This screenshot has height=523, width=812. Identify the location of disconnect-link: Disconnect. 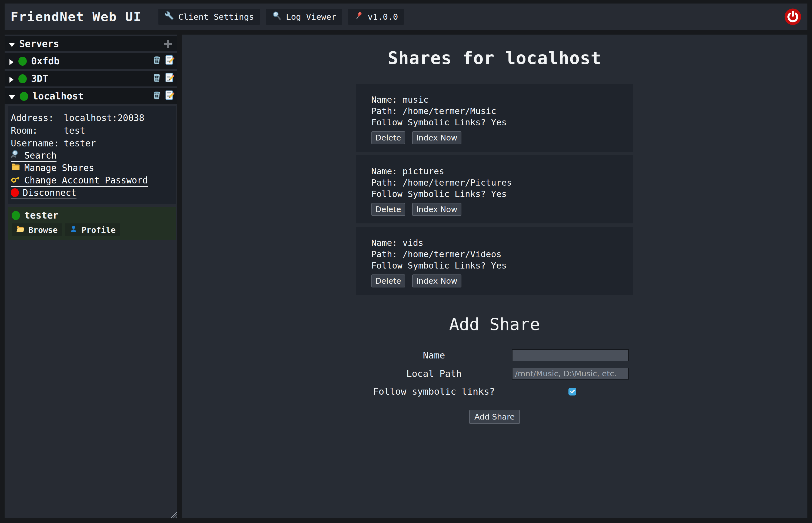
(43, 193).